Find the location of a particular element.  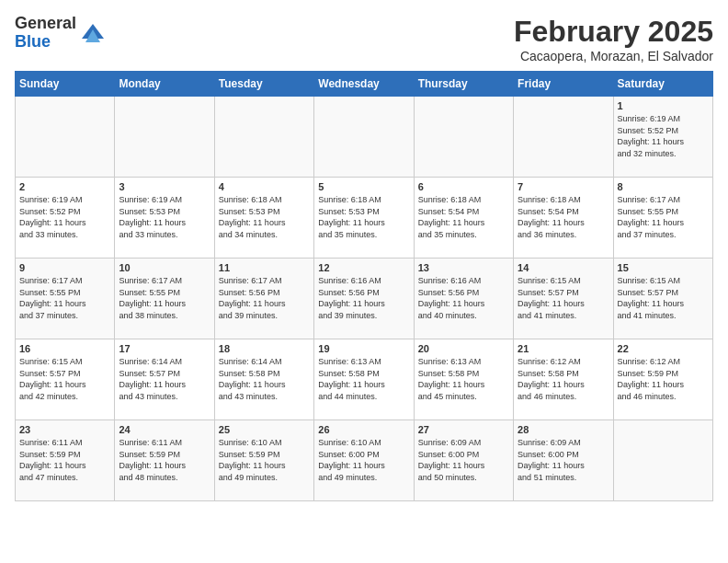

day-number: 24 is located at coordinates (164, 430).